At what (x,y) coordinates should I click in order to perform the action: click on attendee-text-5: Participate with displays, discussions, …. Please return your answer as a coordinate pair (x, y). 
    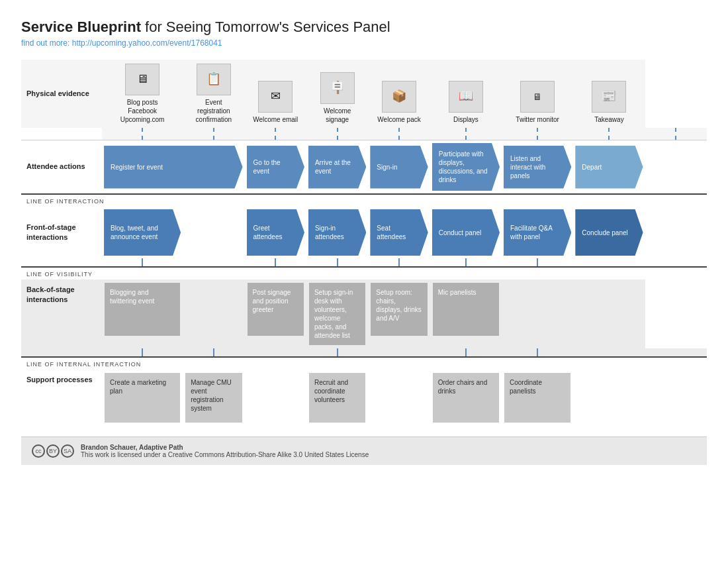
    Looking at the image, I should click on (464, 167).